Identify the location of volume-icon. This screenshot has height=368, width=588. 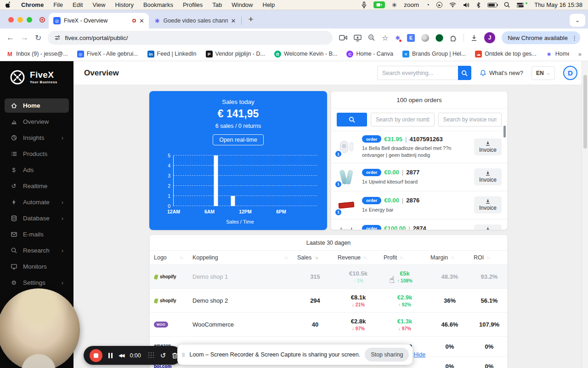
(466, 5).